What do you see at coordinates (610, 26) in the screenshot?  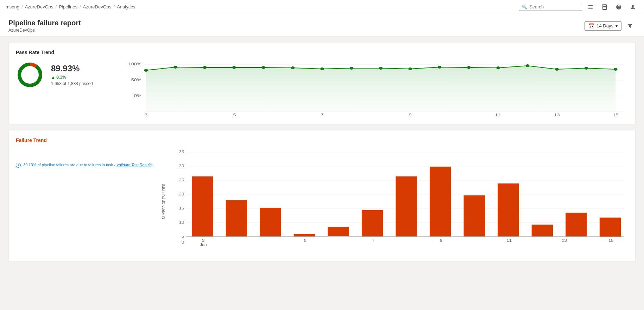 I see `header-controls: 📅 14 Days ▾` at bounding box center [610, 26].